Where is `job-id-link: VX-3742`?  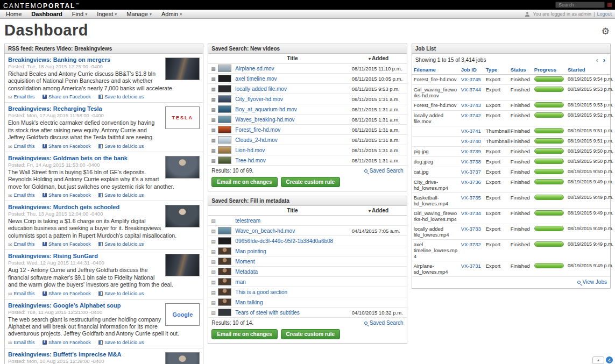 job-id-link: VX-3742 is located at coordinates (471, 115).